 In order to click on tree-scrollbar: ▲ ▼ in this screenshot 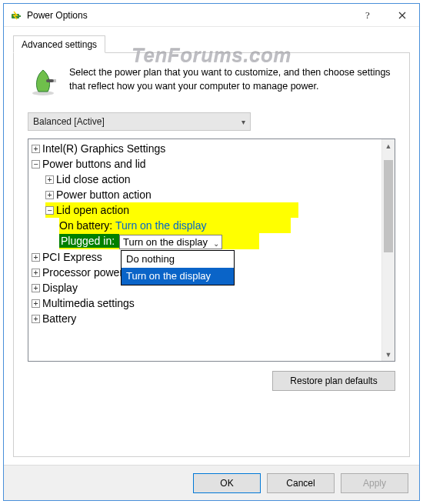, I will do `click(388, 250)`.